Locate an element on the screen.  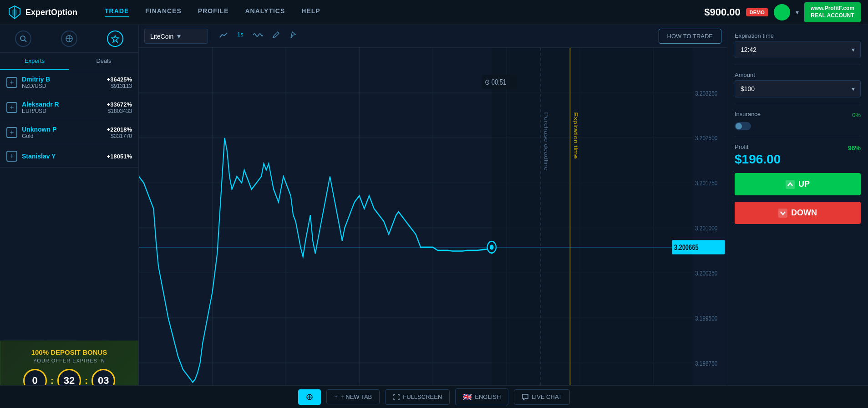
marker-icon is located at coordinates (293, 36).